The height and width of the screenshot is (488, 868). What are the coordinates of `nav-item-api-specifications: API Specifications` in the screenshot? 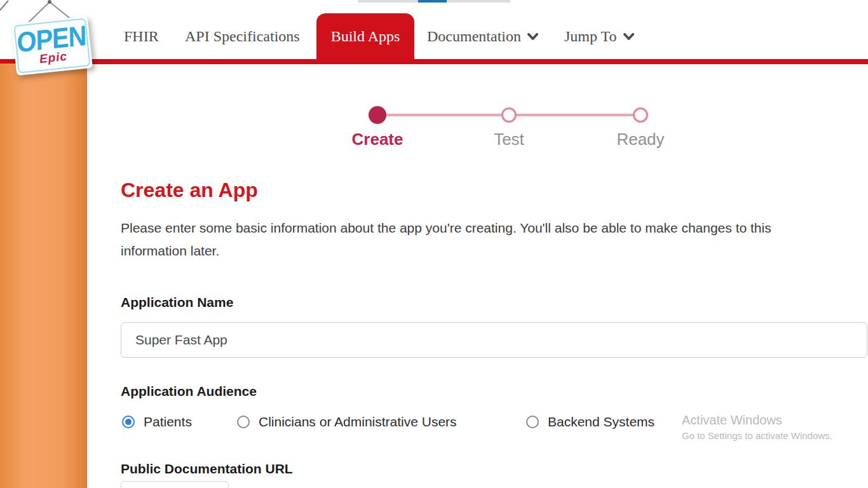 It's located at (243, 37).